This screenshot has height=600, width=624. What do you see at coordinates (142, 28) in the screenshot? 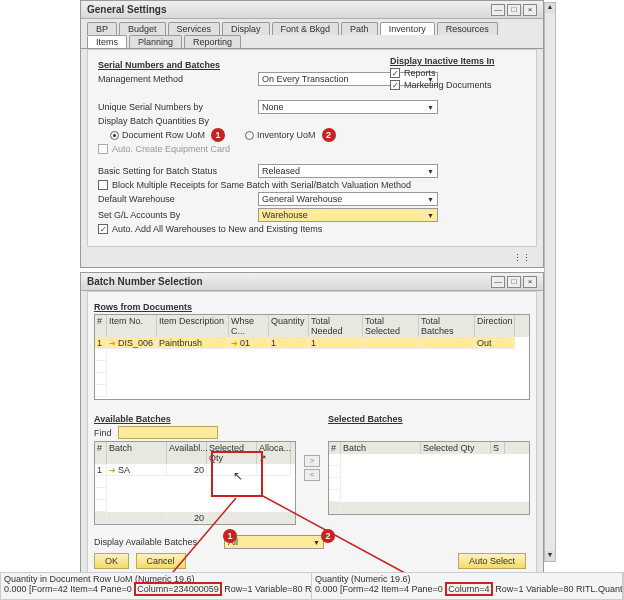
I see `tab-budget: Budget` at bounding box center [142, 28].